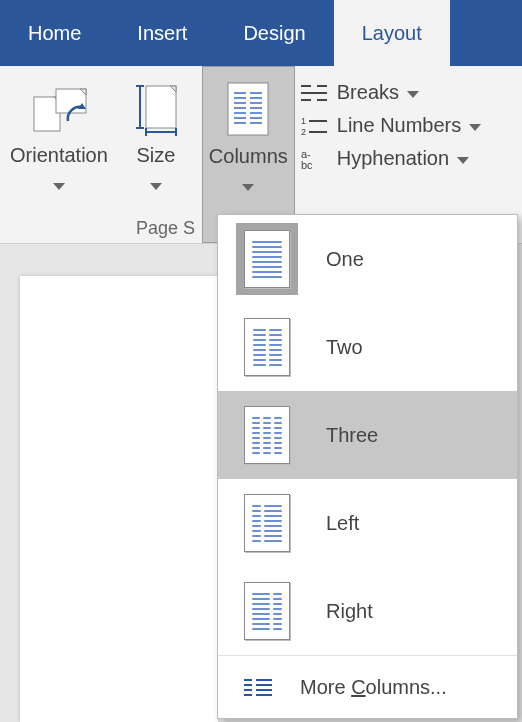 The width and height of the screenshot is (522, 722). Describe the element at coordinates (267, 523) in the screenshot. I see `columns-left-icon` at that location.